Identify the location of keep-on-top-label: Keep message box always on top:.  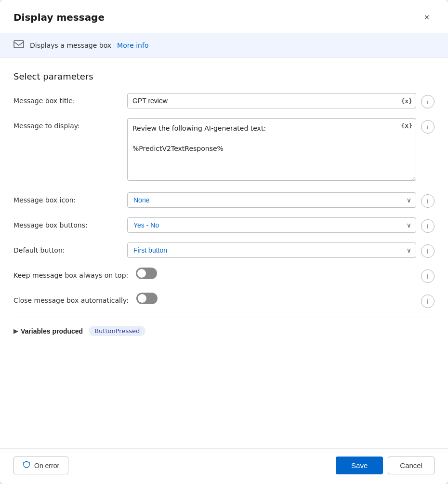
(71, 273).